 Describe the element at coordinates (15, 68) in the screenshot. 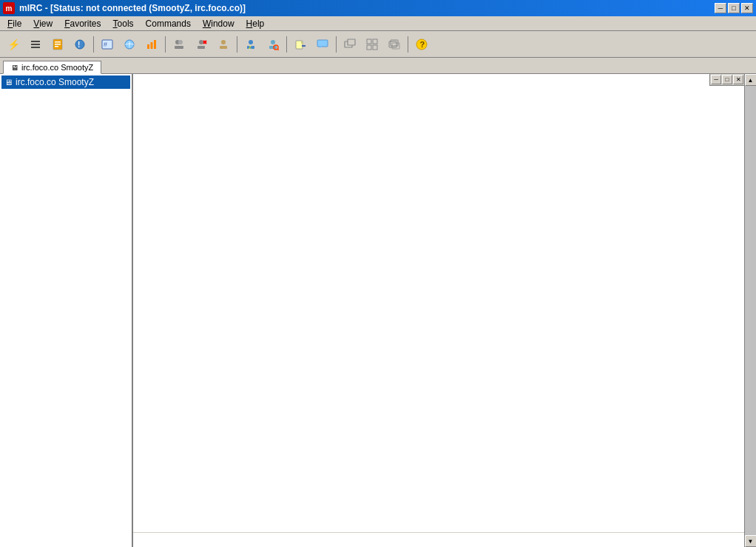

I see `tab-status-icon: 🖥` at that location.